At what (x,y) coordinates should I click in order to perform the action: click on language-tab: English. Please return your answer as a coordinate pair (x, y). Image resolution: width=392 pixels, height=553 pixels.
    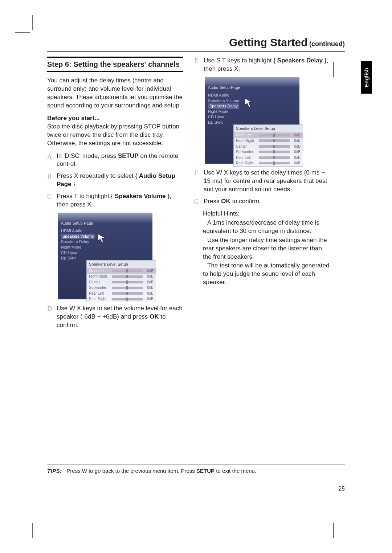
    Looking at the image, I should click on (366, 77).